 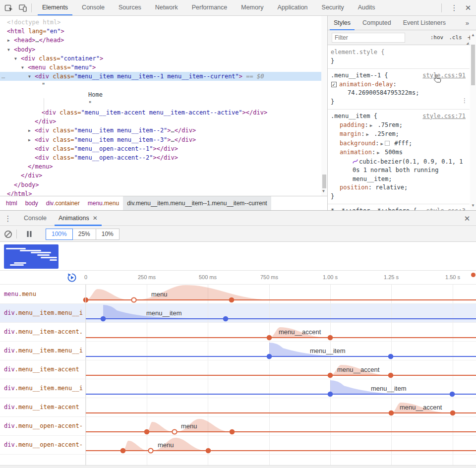 What do you see at coordinates (161, 140) in the screenshot?
I see `dom-node: ▶<div class="menu__item menu__item--3">……` at bounding box center [161, 140].